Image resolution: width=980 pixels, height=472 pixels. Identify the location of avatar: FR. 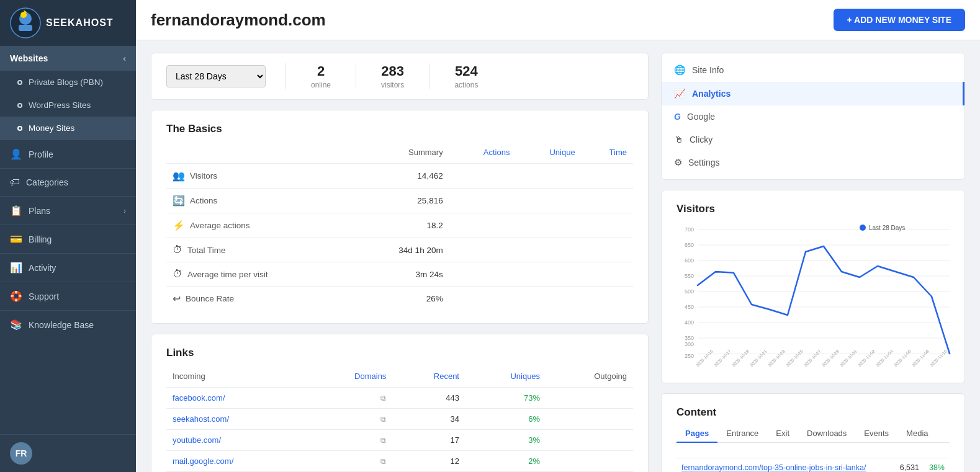
(21, 453).